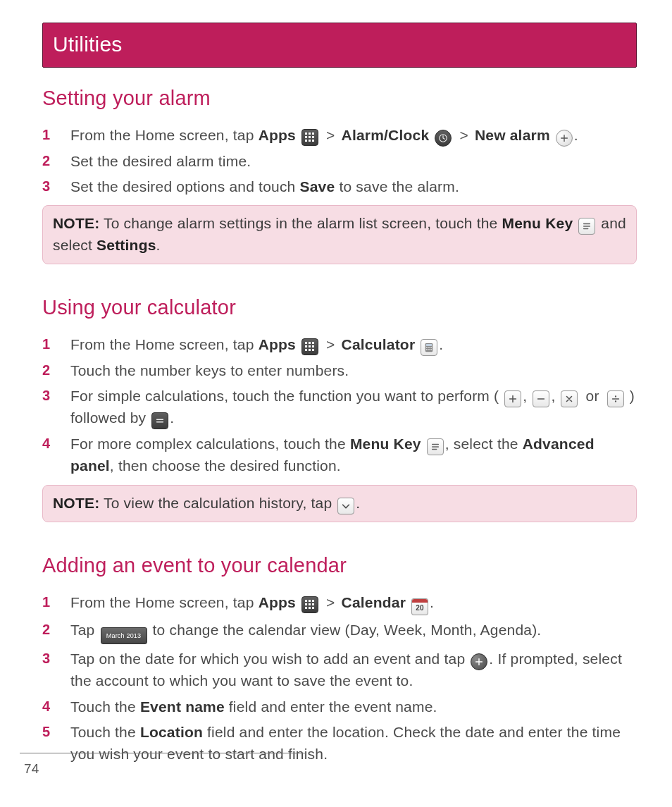 This screenshot has height=807, width=672. Describe the element at coordinates (340, 743) in the screenshot. I see `step: 5 Touch the Location field and enter the…` at that location.